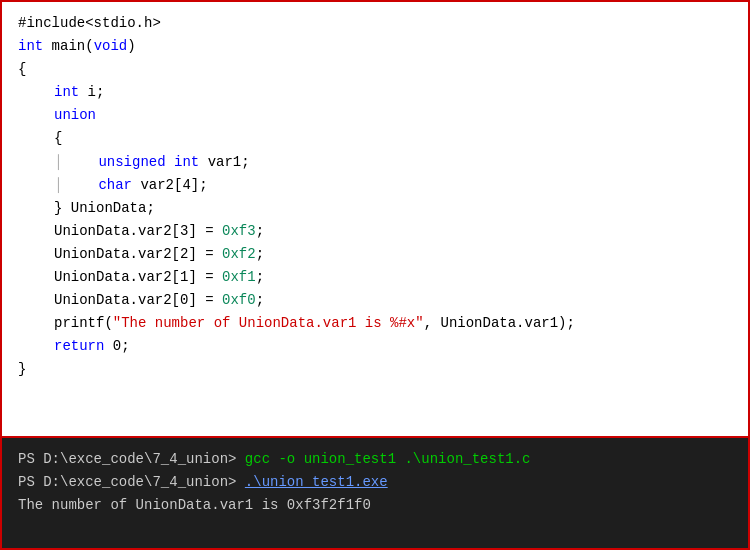 The image size is (750, 550). I want to click on code-line-15: return 0;, so click(375, 346).